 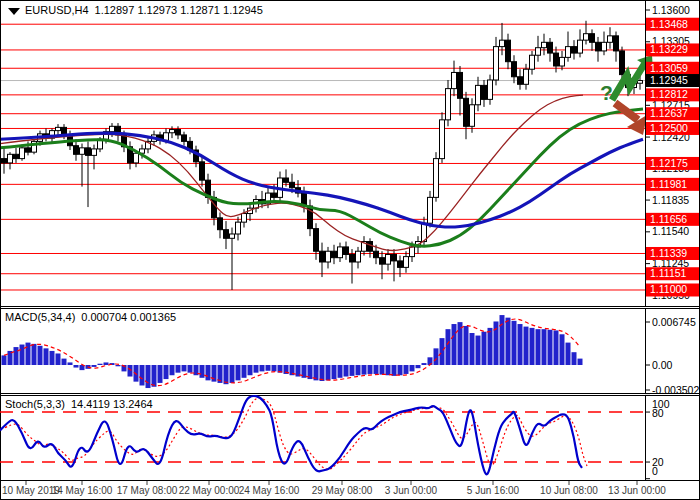 What do you see at coordinates (14, 12) in the screenshot?
I see `symbol-dropdown-icon` at bounding box center [14, 12].